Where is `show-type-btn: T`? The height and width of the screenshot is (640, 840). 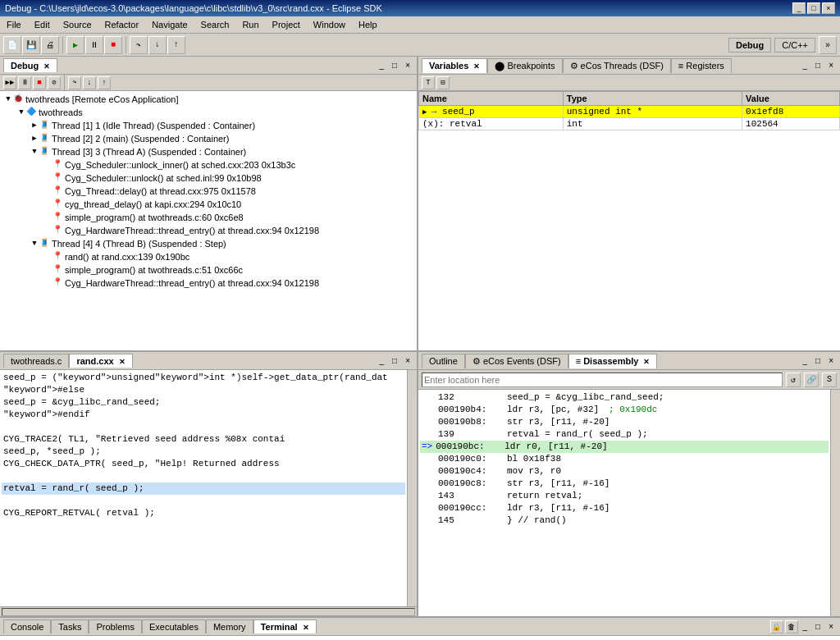 show-type-btn: T is located at coordinates (428, 83).